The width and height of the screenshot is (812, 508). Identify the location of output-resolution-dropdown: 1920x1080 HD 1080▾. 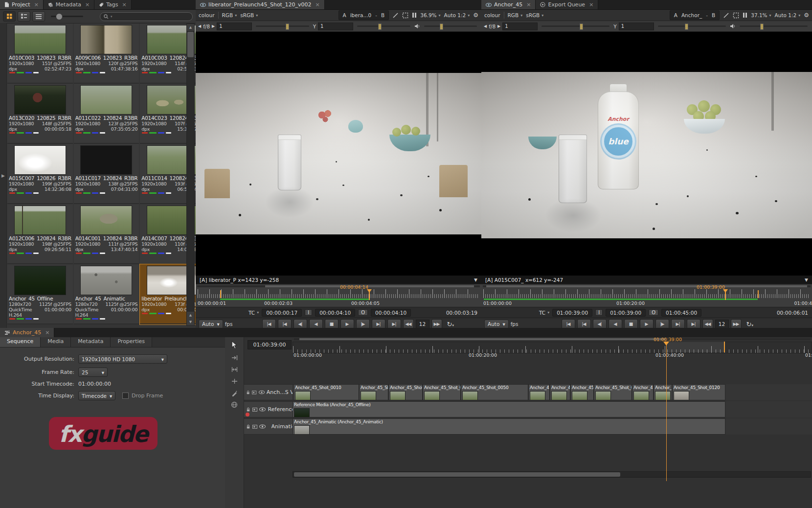
(123, 359).